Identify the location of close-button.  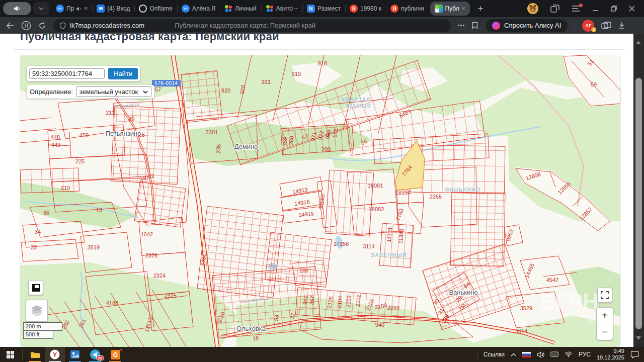
(632, 9).